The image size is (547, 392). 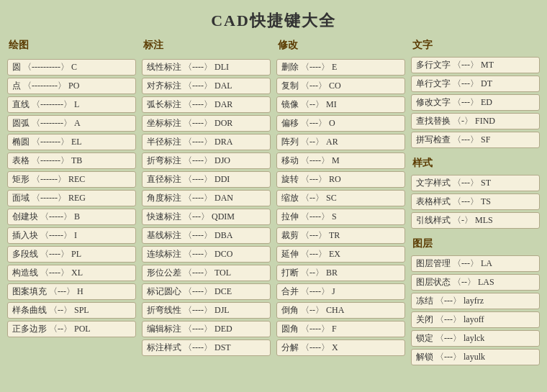 I want to click on list-item: 拼写检查 〈---〉 SF, so click(x=475, y=140).